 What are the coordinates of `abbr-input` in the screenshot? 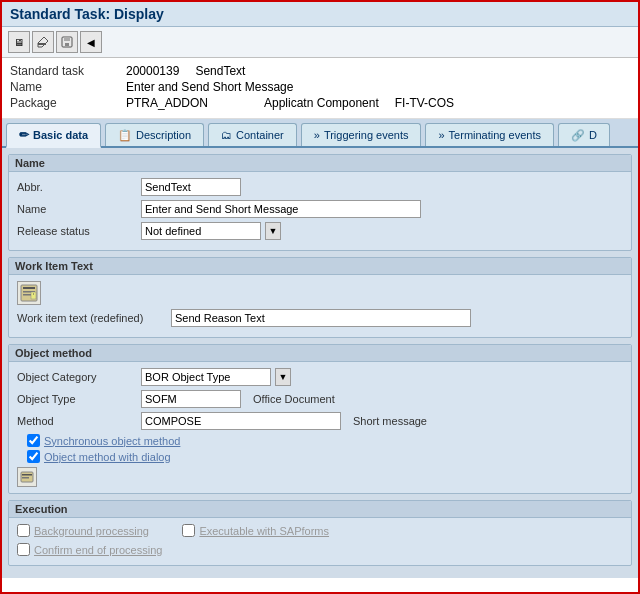 It's located at (191, 187).